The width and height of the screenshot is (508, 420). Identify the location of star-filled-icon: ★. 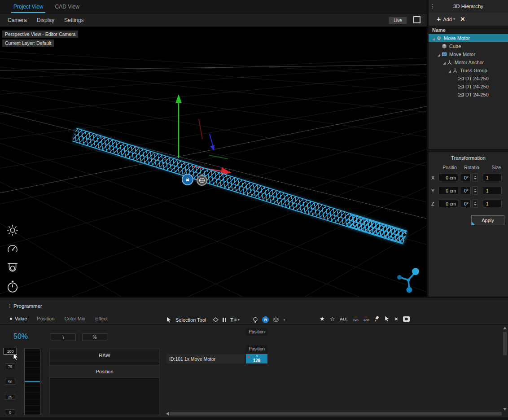
(322, 319).